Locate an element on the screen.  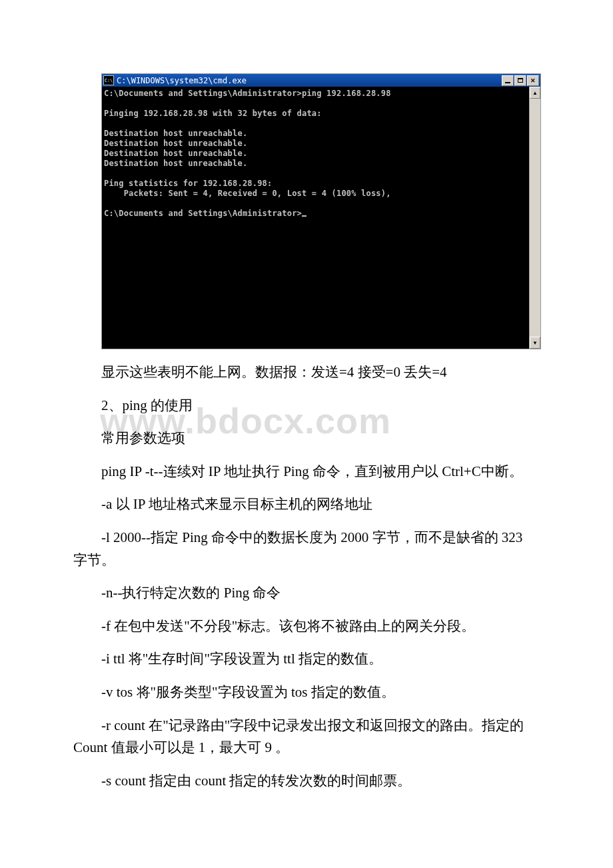
paragraph: -v tos 将"服务类型"字段设置为 tos 指定的数值。 is located at coordinates (306, 693).